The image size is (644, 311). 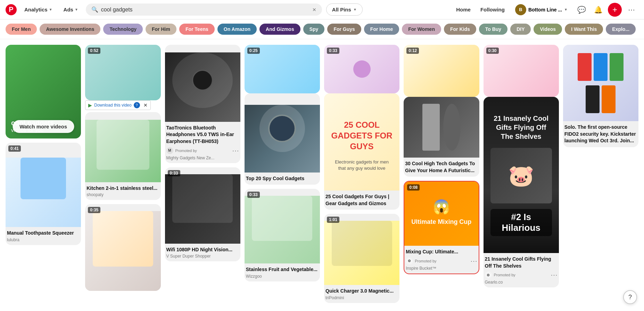 I want to click on category-tab: Technology, so click(x=123, y=29).